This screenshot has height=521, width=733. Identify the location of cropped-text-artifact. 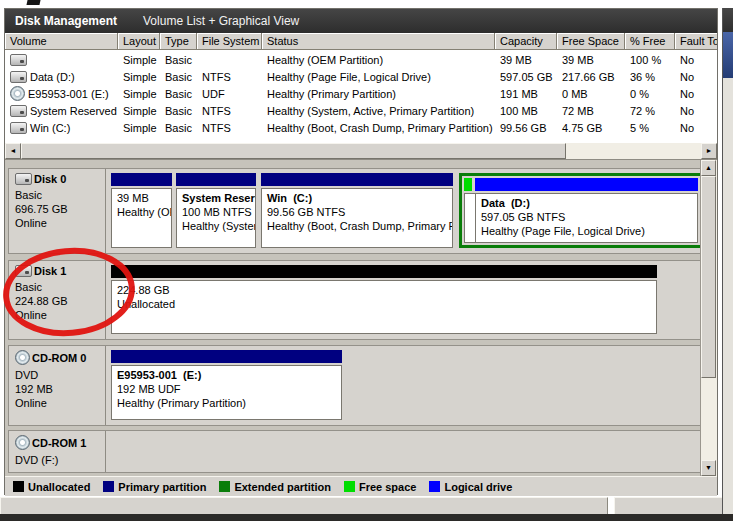
(33, 2).